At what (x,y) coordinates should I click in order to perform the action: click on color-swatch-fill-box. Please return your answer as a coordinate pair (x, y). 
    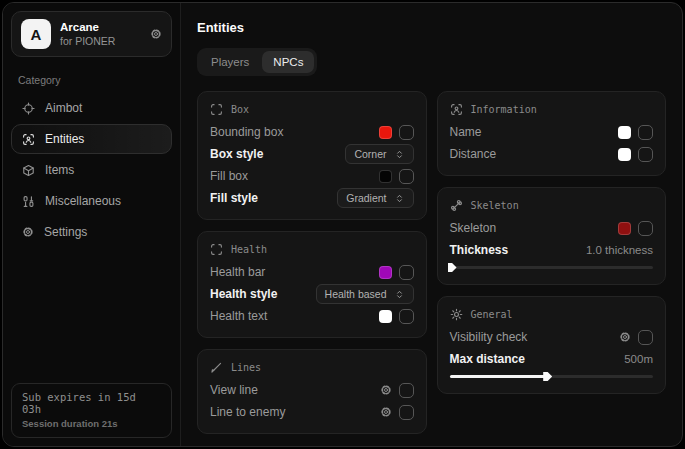
    Looking at the image, I should click on (386, 176).